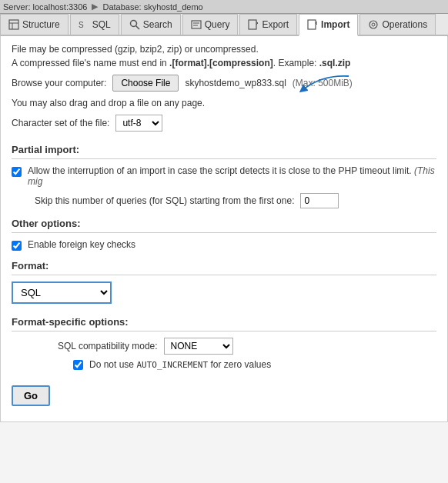 The image size is (448, 483). What do you see at coordinates (224, 123) in the screenshot?
I see `charset-row: Character set of the file: utf-8 utf-16 …` at bounding box center [224, 123].